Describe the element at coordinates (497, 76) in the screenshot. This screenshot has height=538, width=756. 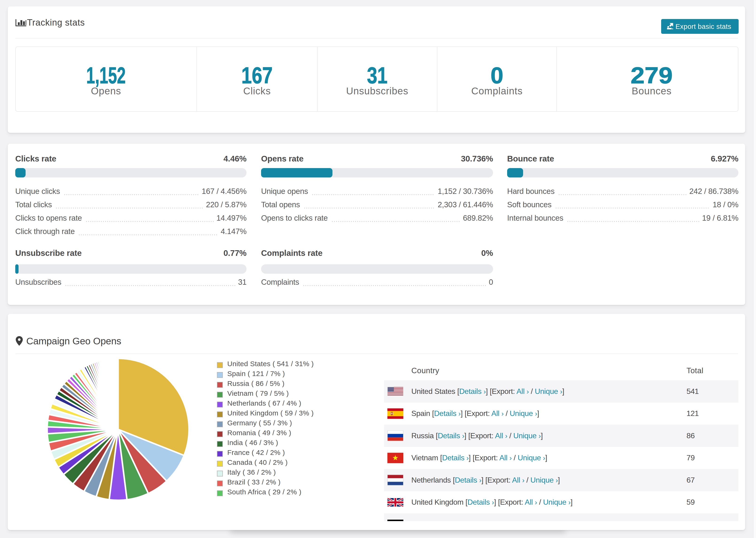
I see `svg-text: 0` at that location.